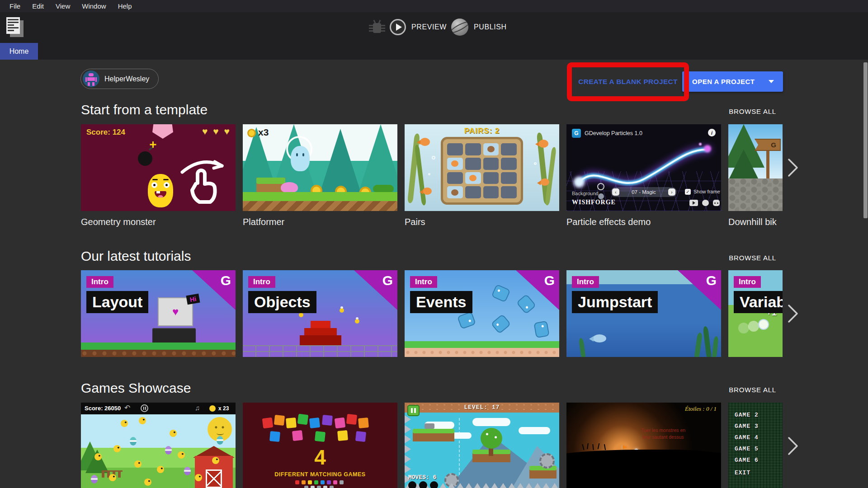  I want to click on menu-file: File, so click(15, 6).